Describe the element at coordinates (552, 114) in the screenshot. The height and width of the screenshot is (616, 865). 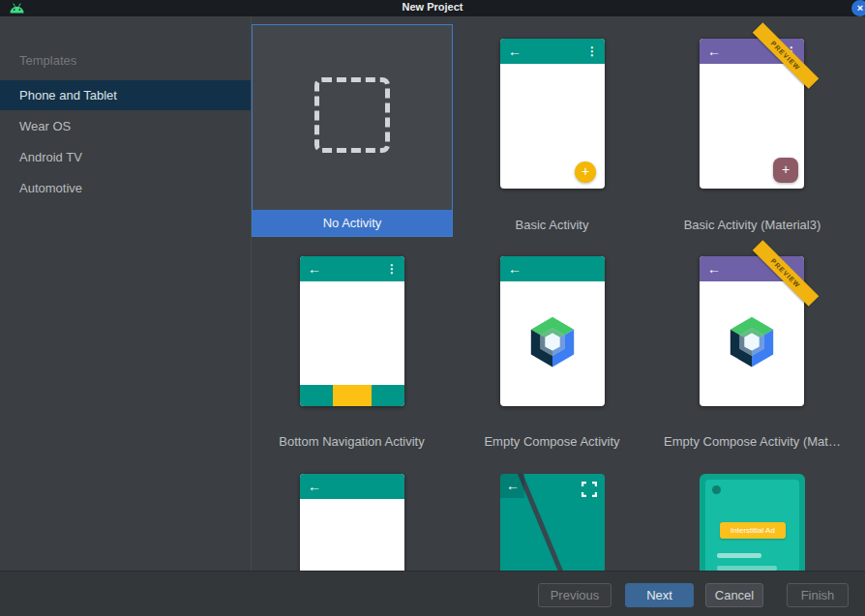
I see `template-card-basic-activity: ← ⋮ +` at that location.